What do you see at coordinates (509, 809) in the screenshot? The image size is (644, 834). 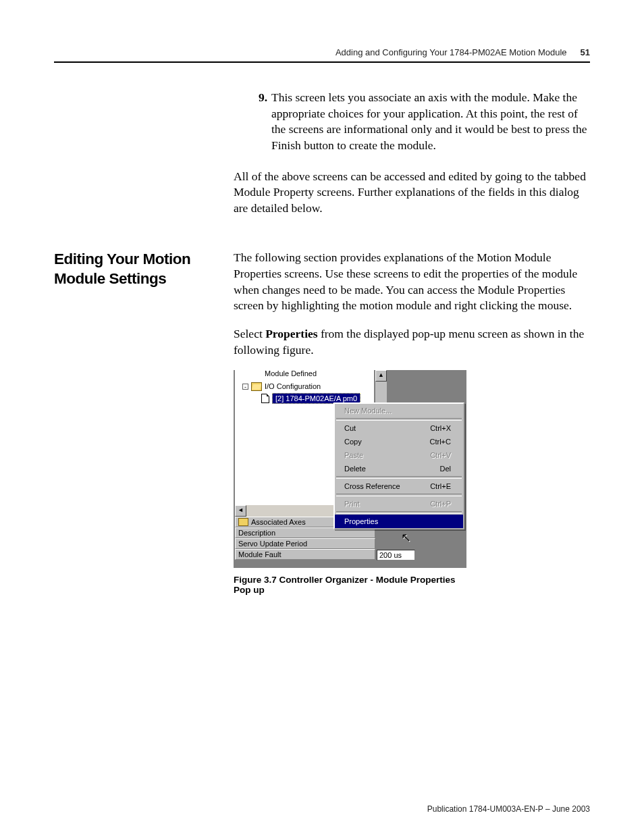 I see `publication-footer: Publication 1784-UM003A-EN-P – June 2003` at bounding box center [509, 809].